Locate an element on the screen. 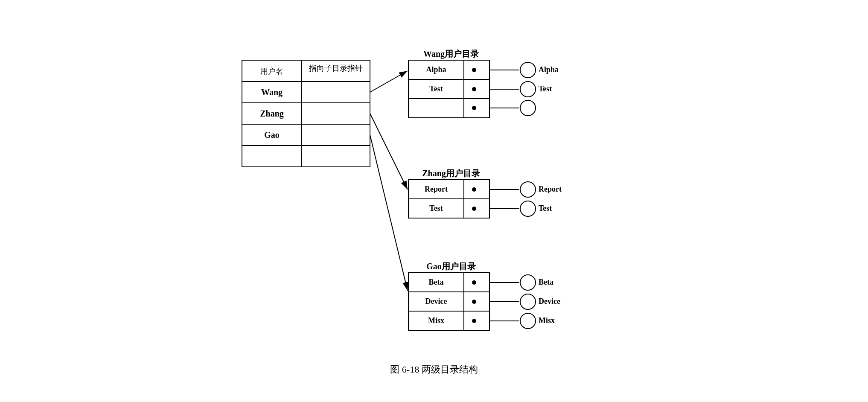  zhang-entry-test: Test is located at coordinates (436, 208).